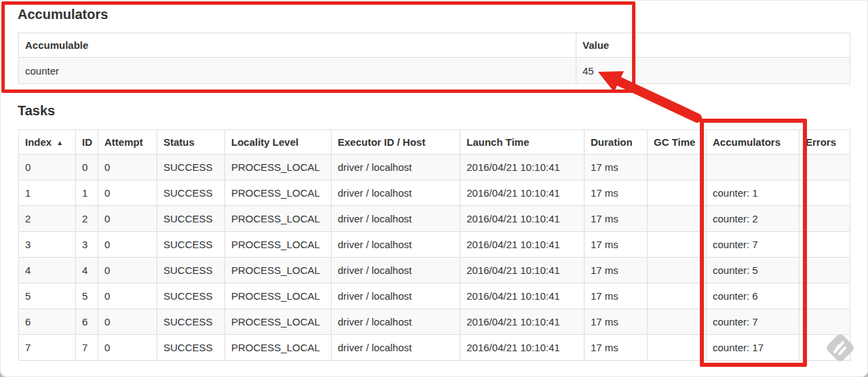 The width and height of the screenshot is (868, 377). What do you see at coordinates (87, 219) in the screenshot?
I see `cell-id: 2` at bounding box center [87, 219].